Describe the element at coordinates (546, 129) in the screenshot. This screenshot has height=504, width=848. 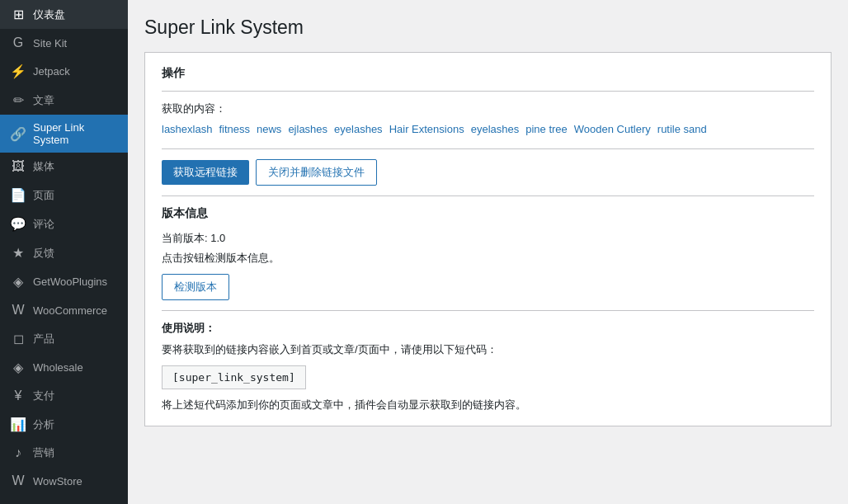
I see `link-item-7: pine tree` at that location.